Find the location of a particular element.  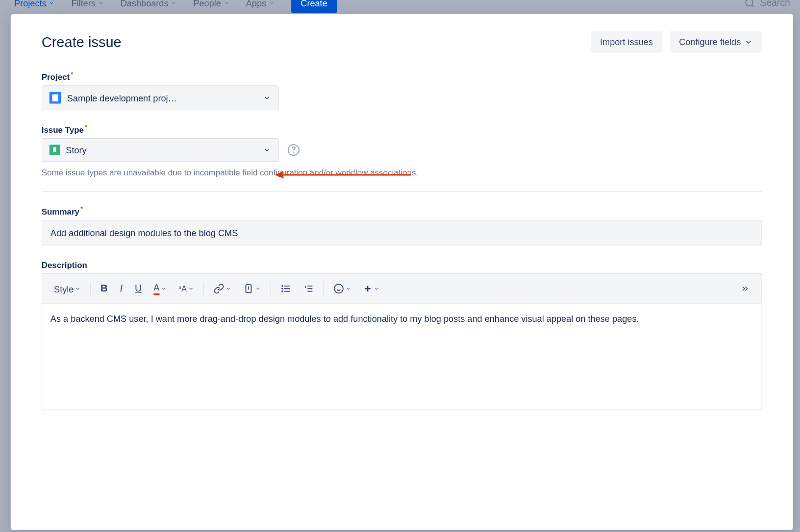

modal-header: Create issue Import issues Configure fie… is located at coordinates (402, 42).